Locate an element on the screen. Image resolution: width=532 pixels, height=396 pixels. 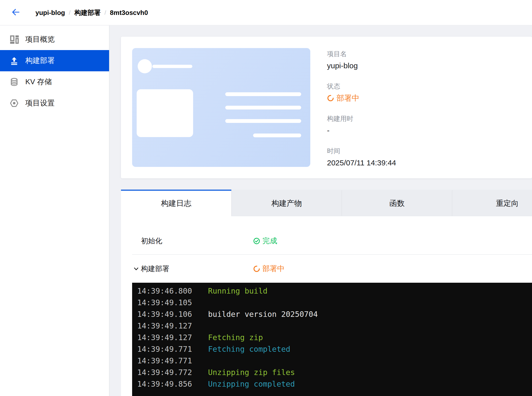
database-icon is located at coordinates (14, 82).